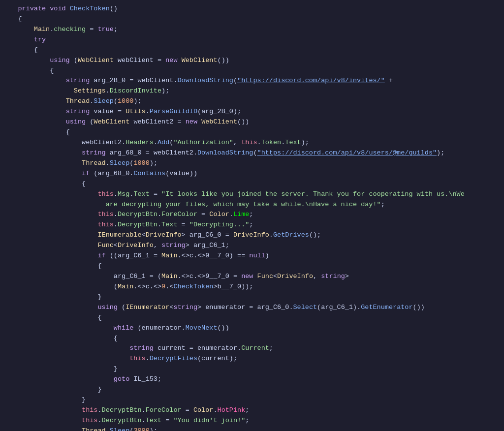 The height and width of the screenshot is (431, 504). Describe the element at coordinates (252, 421) in the screenshot. I see `code-line: this.DecryptBtn.Text = "You didn't join!…` at that location.